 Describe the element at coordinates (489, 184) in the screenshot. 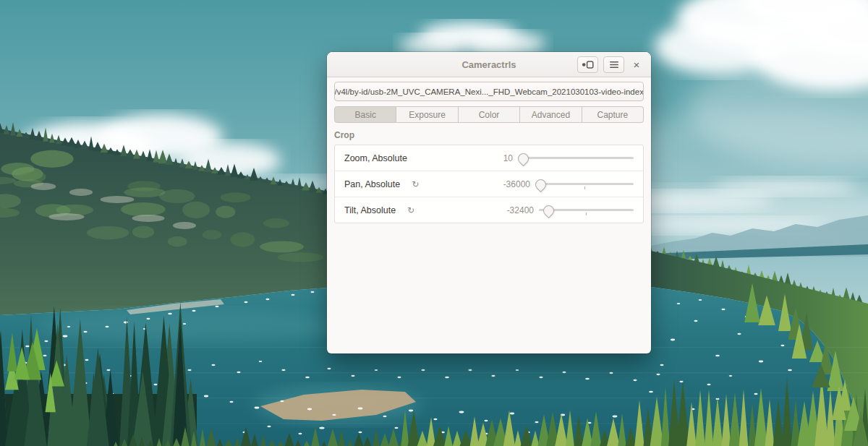

I see `controls-card: Zoom, Absolute10Pan, Absolute↻-36000Tilt…` at that location.